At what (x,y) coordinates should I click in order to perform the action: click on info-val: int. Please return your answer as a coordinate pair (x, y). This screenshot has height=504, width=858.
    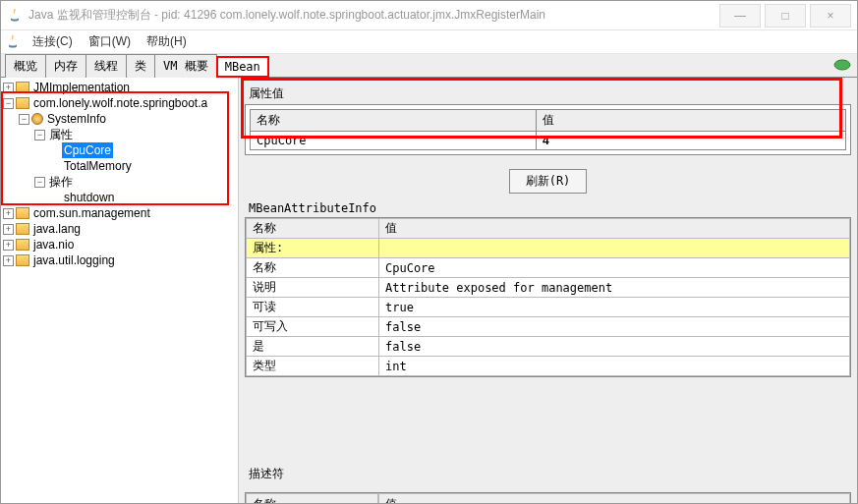
    Looking at the image, I should click on (615, 366).